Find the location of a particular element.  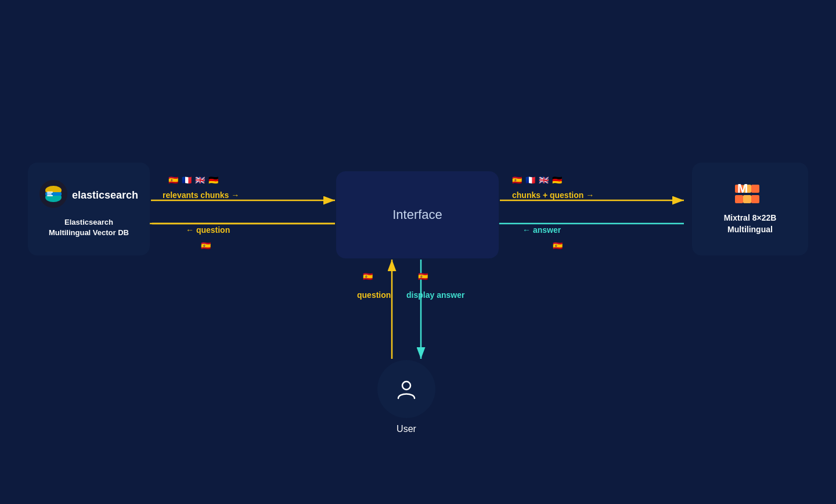

mixtral-card: M Mixtral 8×22B Multilingual is located at coordinates (750, 209).